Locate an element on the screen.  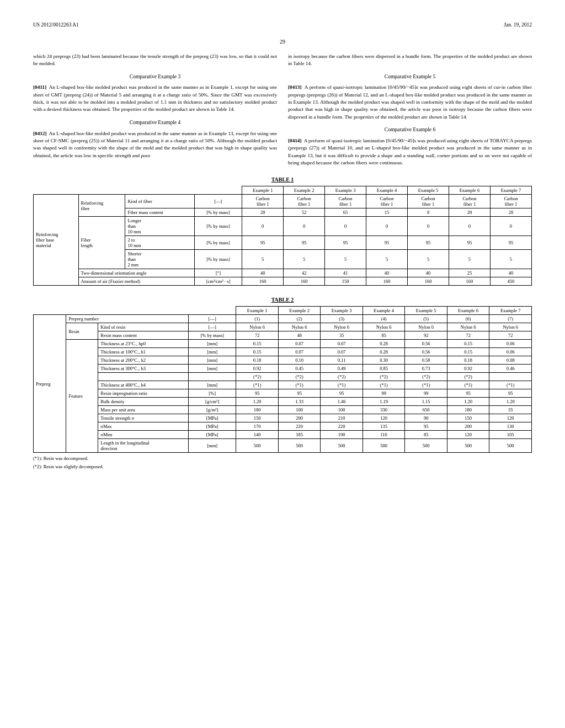
t2-ex4-mass: 330 is located at coordinates (384, 410).